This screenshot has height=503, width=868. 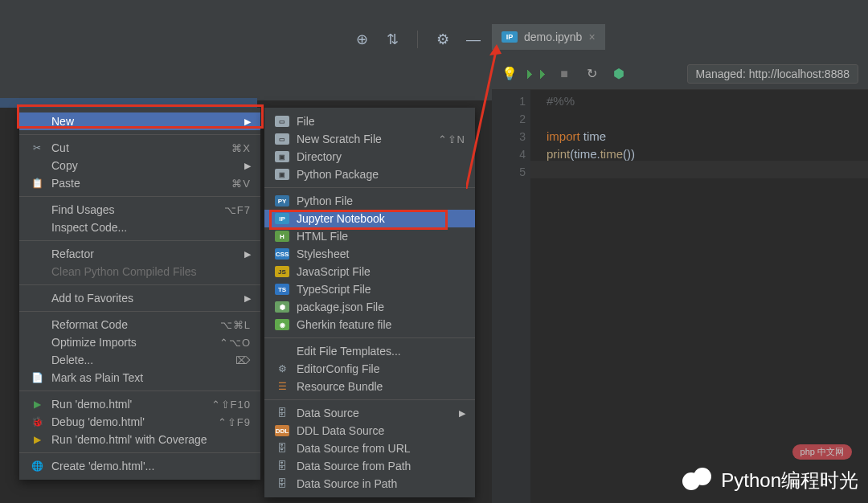 I want to click on new-html-file: HHTML File, so click(x=370, y=236).